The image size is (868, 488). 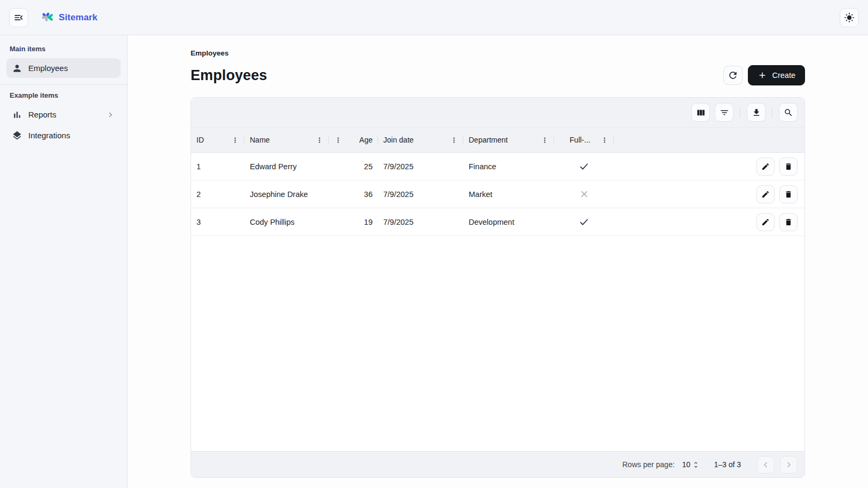 What do you see at coordinates (727, 465) in the screenshot?
I see `pagination-range: 1–3 of 3` at bounding box center [727, 465].